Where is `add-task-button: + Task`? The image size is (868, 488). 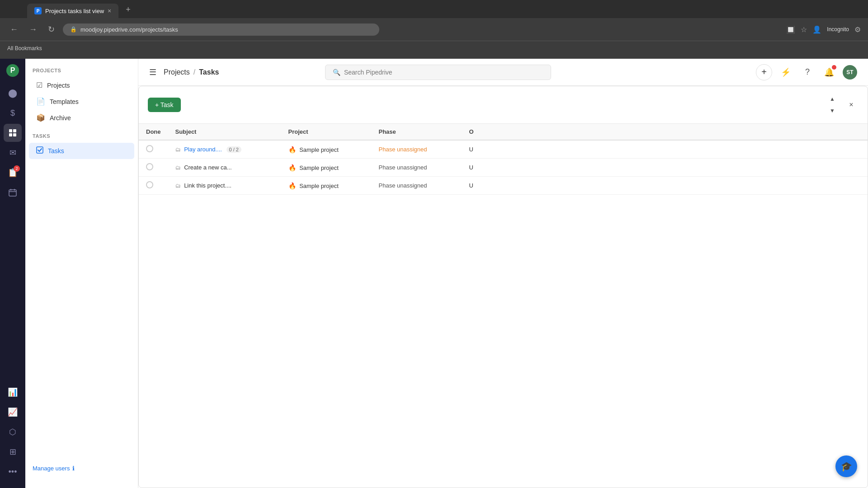 add-task-button: + Task is located at coordinates (165, 105).